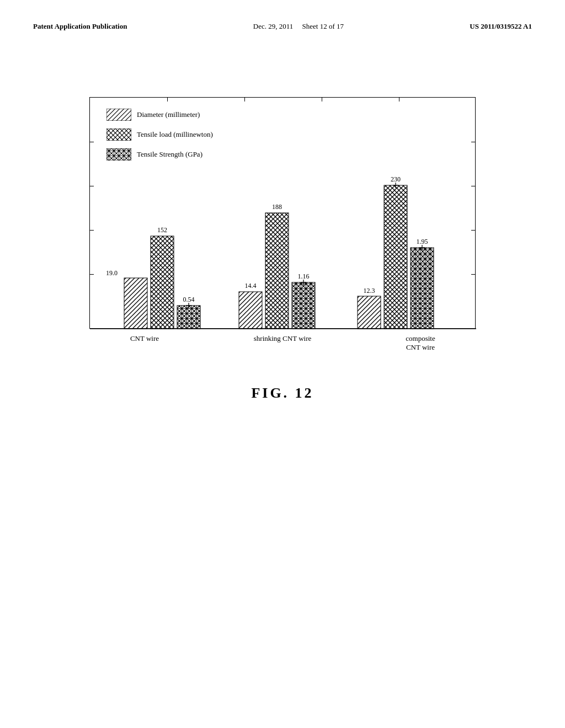  Describe the element at coordinates (145, 343) in the screenshot. I see `x-label-cnt-wire: CNT wire` at that location.